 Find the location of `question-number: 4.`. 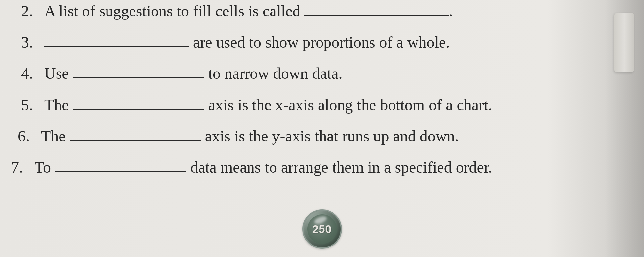

question-number: 4. is located at coordinates (23, 74).